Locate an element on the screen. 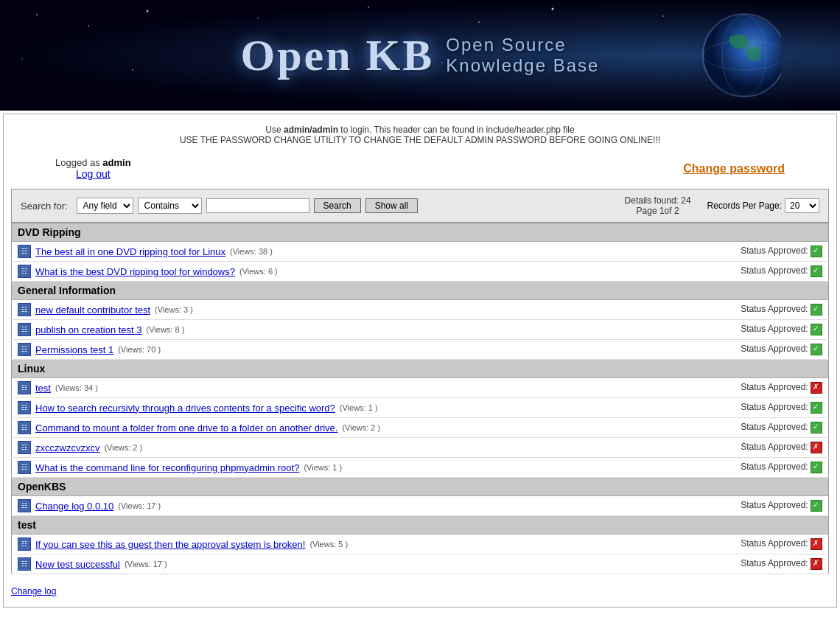 This screenshot has width=840, height=623. article-cell: ☷ If you can see this as guest then the … is located at coordinates (339, 544).